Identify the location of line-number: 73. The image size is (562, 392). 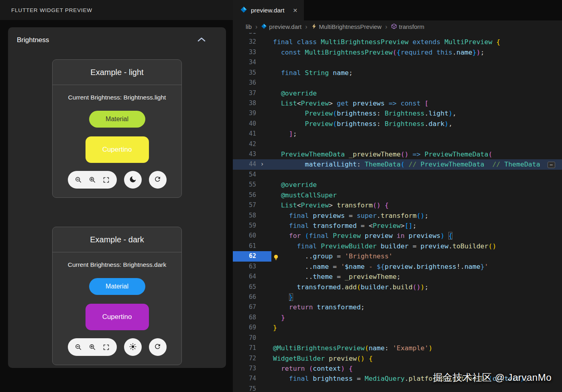
(244, 368).